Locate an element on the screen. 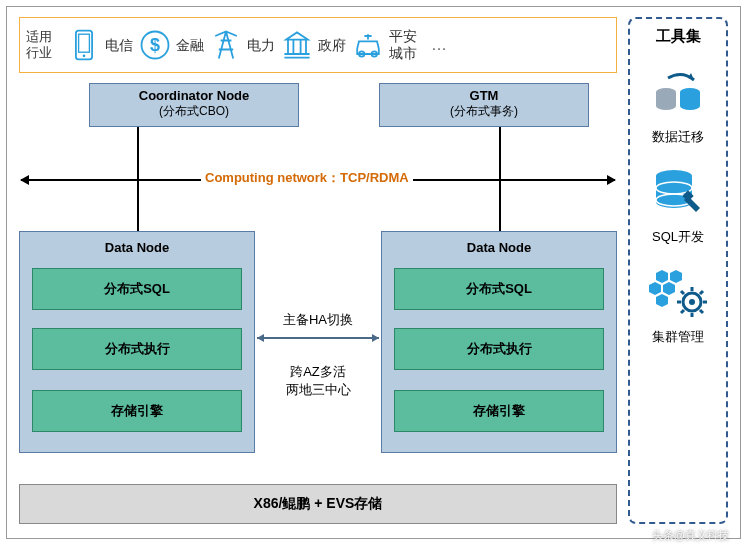 This screenshot has height=545, width=747. tool-sqldev: SQL开发 is located at coordinates (678, 205).